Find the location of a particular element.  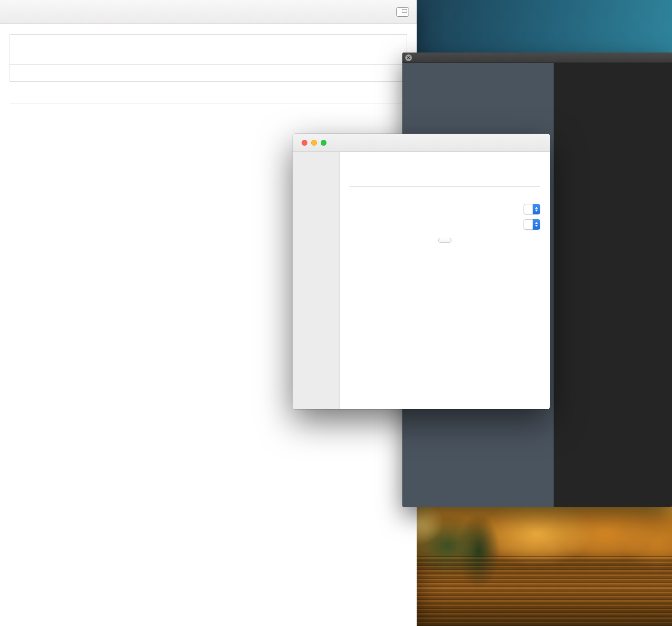

system-info-table is located at coordinates (208, 104).